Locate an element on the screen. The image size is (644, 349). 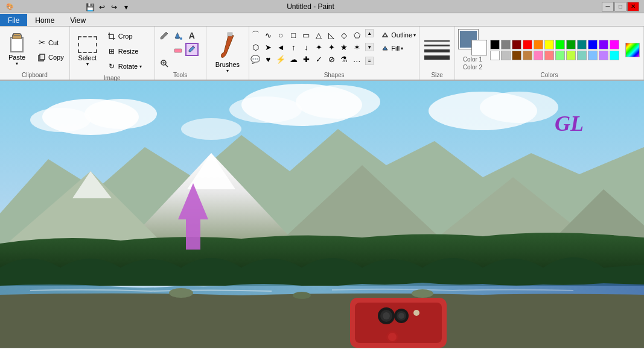
close-btn: ✕ is located at coordinates (633, 7).